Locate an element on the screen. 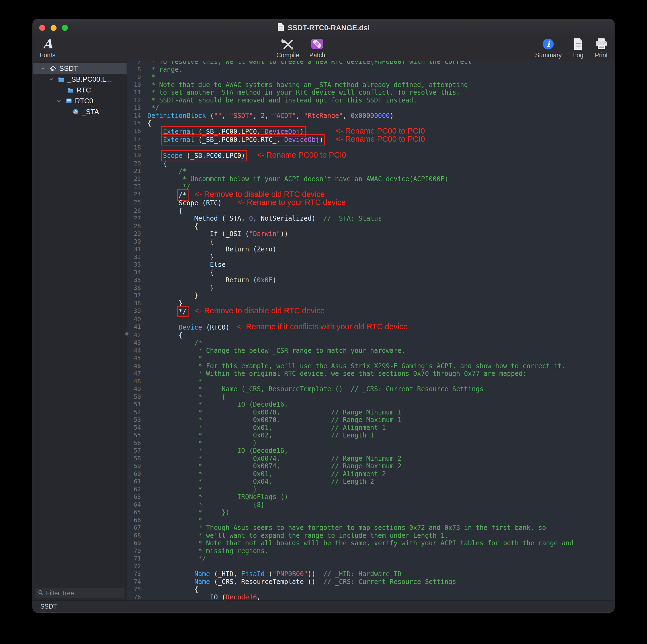 This screenshot has width=647, height=644. fonts-button: A Fonts is located at coordinates (48, 48).